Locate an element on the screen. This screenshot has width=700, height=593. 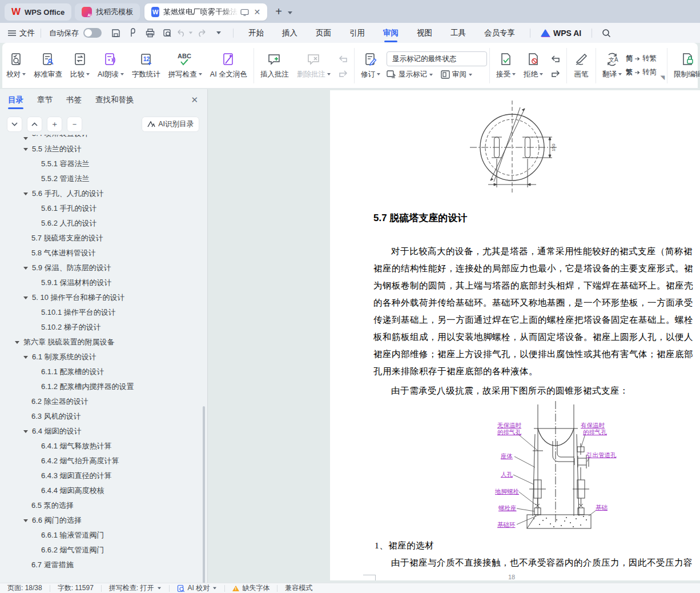
tab-list-chevron-icon is located at coordinates (290, 11).